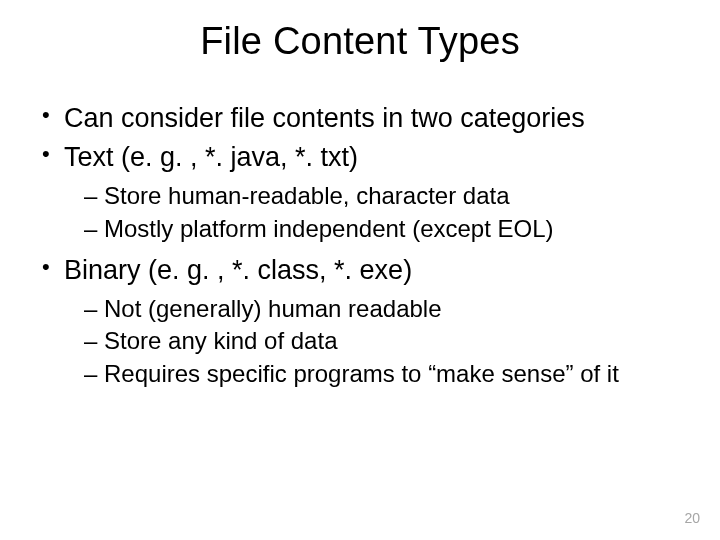  I want to click on sub-bullet-text: Mostly platform independent (except EOL), so click(329, 228).